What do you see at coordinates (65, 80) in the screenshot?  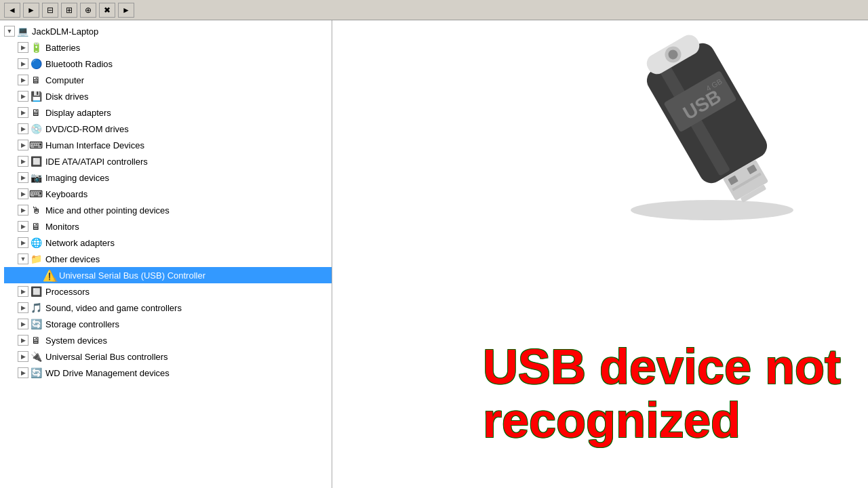 I see `computer-label: Computer` at bounding box center [65, 80].